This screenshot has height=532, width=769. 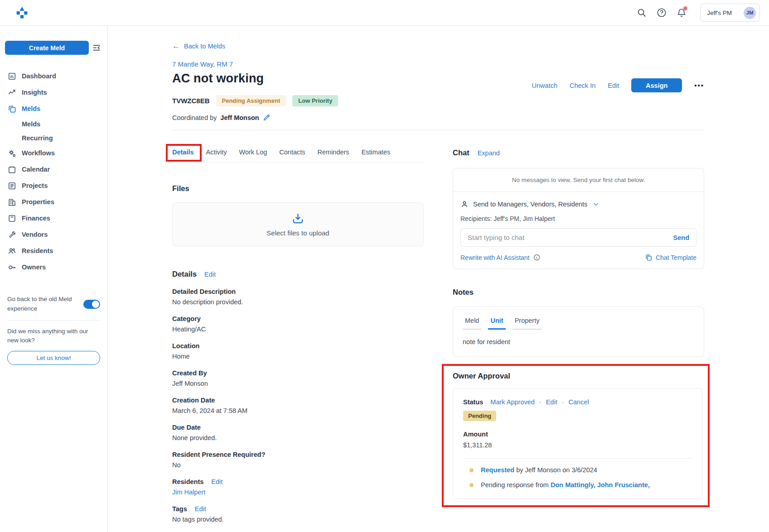 I want to click on sidebar-item-melds: Melds, so click(x=53, y=109).